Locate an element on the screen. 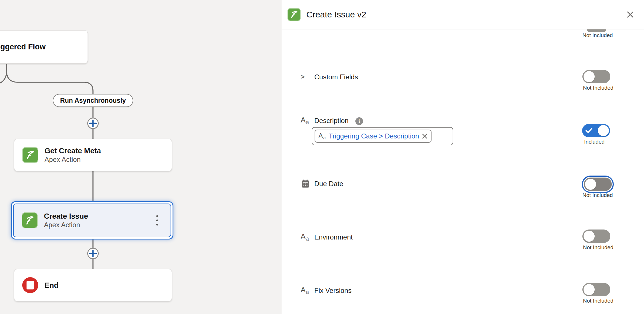  info-icon: i is located at coordinates (359, 121).